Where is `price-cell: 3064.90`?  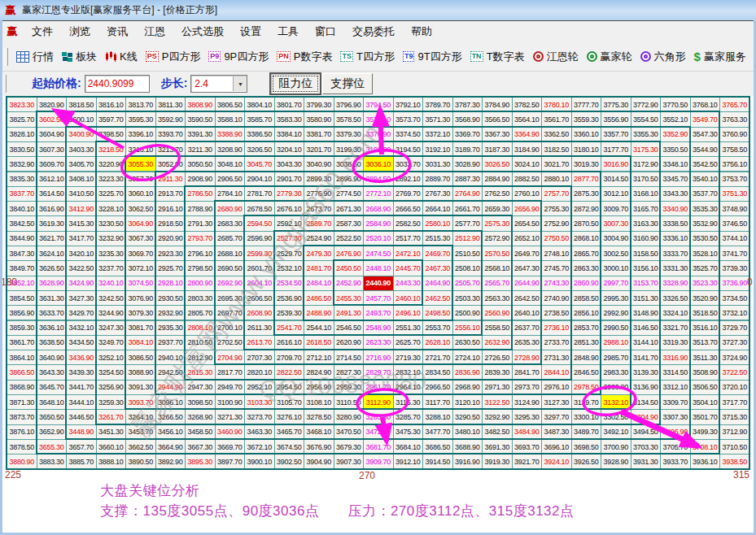
price-cell: 3064.90 is located at coordinates (141, 223).